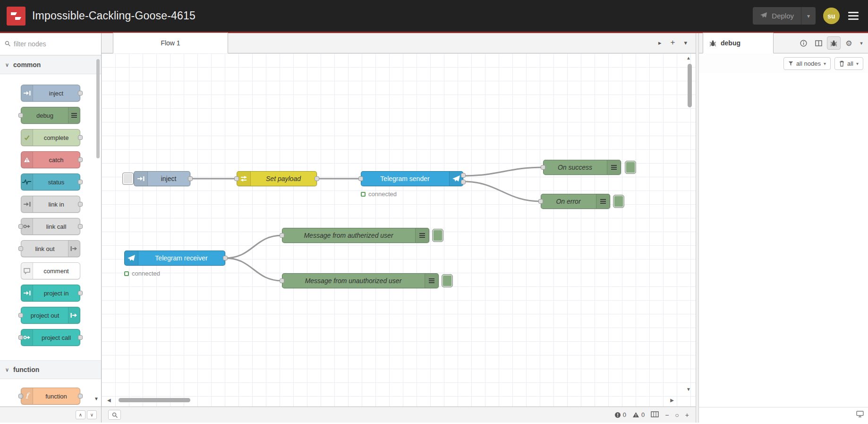 Image resolution: width=868 pixels, height=424 pixels. What do you see at coordinates (51, 160) in the screenshot?
I see `palette-node-catch: catch` at bounding box center [51, 160].